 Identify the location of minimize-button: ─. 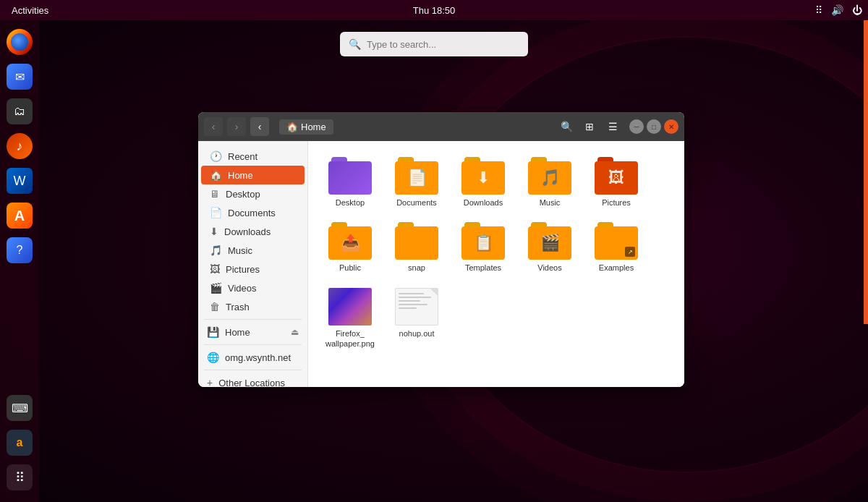
(637, 127).